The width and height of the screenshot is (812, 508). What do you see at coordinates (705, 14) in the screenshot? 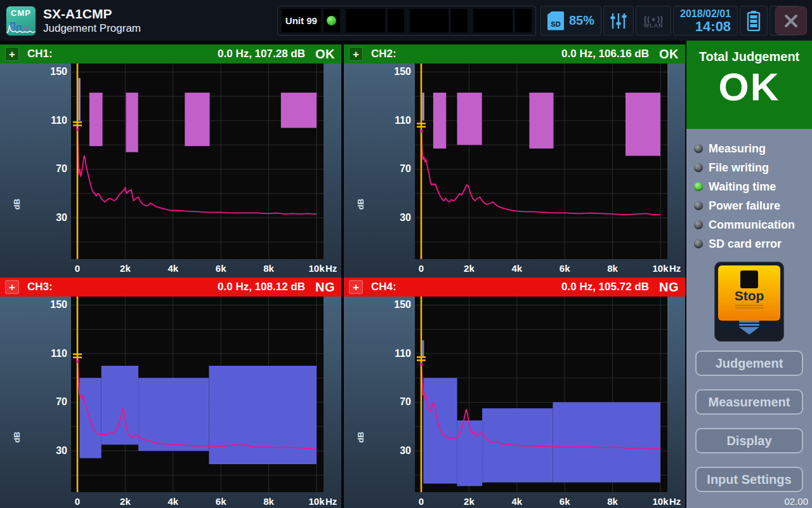
I see `date-value: 2018/02/01` at bounding box center [705, 14].